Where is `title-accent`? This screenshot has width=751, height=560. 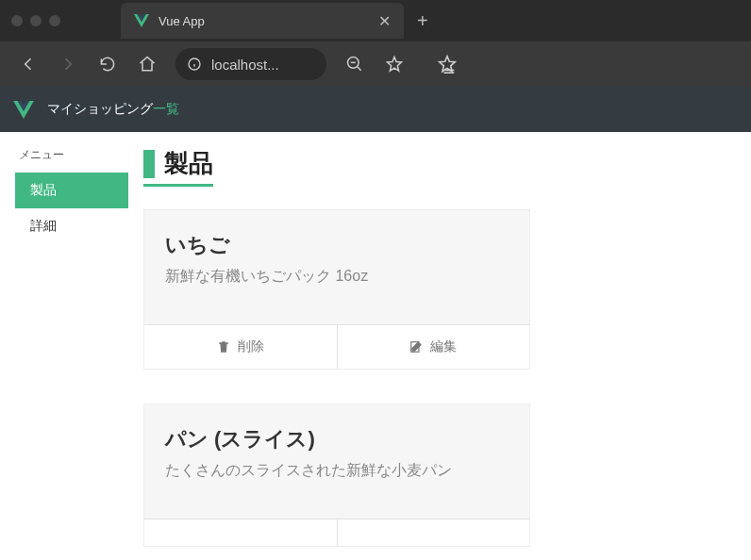
title-accent is located at coordinates (149, 164).